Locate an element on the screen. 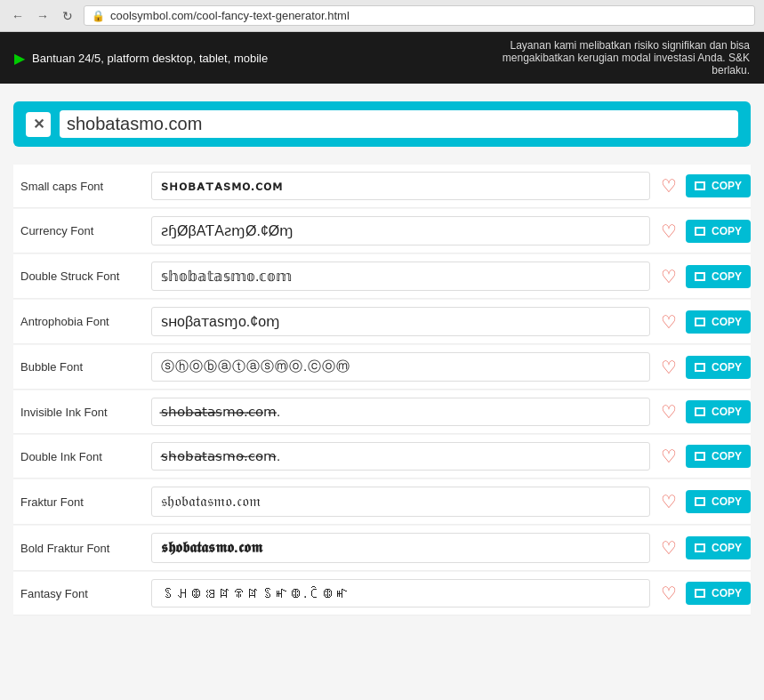 This screenshot has height=700, width=764. search-input is located at coordinates (398, 125).